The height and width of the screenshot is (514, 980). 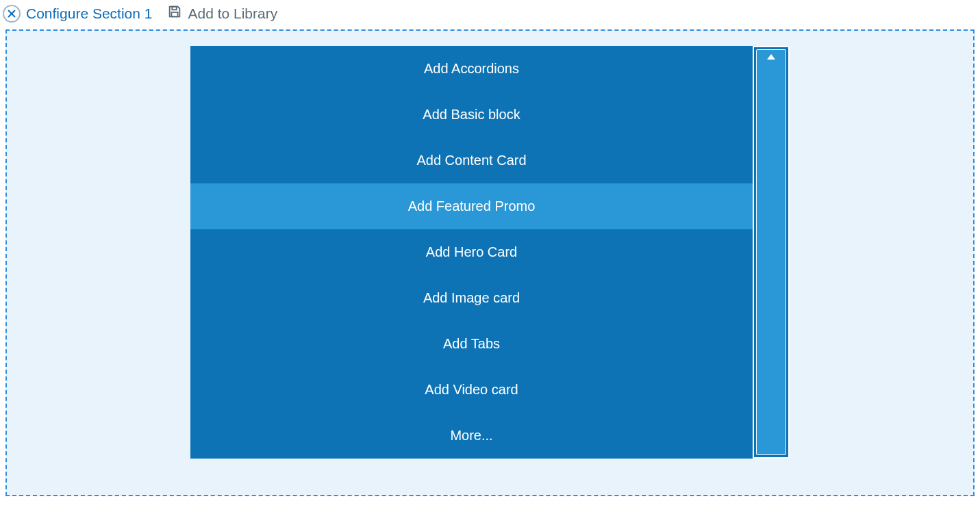 What do you see at coordinates (471, 435) in the screenshot?
I see `menu-item-label: More...` at bounding box center [471, 435].